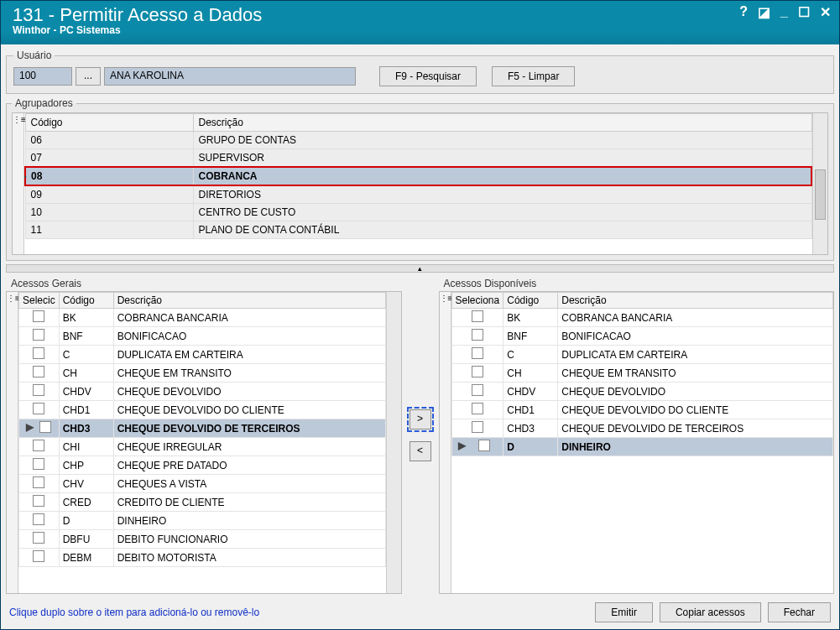  What do you see at coordinates (203, 429) in the screenshot?
I see `list-item: ▶CHD3CHEQUE DEVOLVIDO DE TERCEIROS` at bounding box center [203, 429].